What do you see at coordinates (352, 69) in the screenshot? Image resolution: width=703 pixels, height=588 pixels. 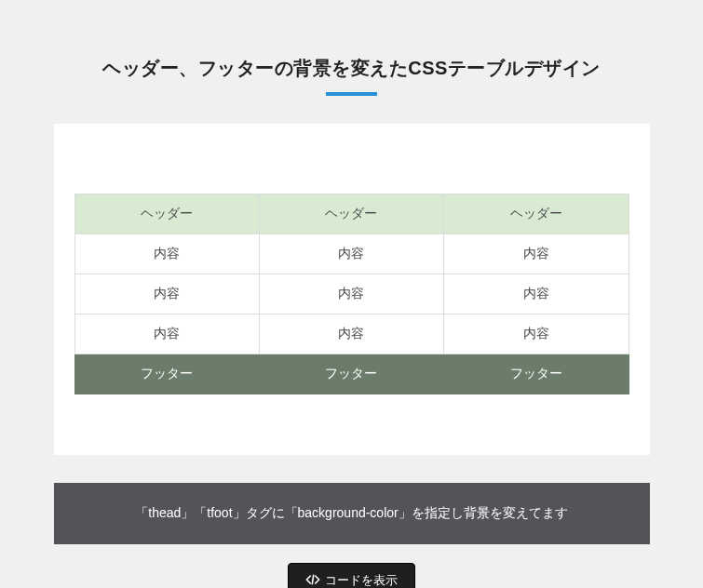 I see `page-title: ヘッダー、フッターの背景を変えたCSSテーブルデザイン` at bounding box center [352, 69].